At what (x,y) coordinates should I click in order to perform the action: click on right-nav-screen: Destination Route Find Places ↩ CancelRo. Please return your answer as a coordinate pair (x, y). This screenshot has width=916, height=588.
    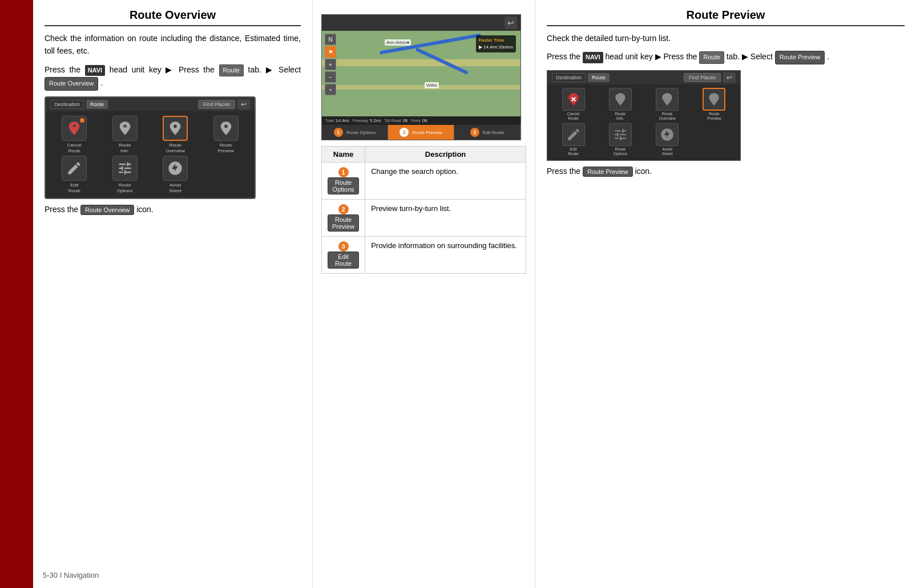
    Looking at the image, I should click on (644, 115).